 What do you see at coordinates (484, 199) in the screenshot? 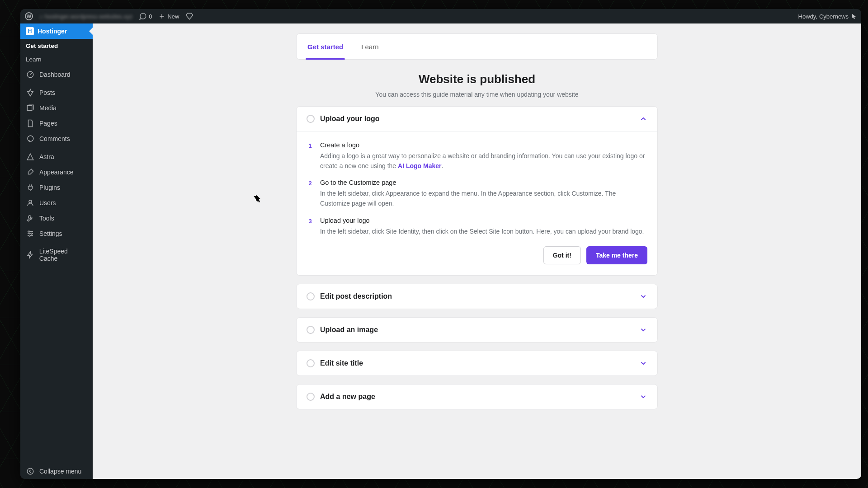
I see `step-description: In the left sidebar, click Appearance to…` at bounding box center [484, 199].